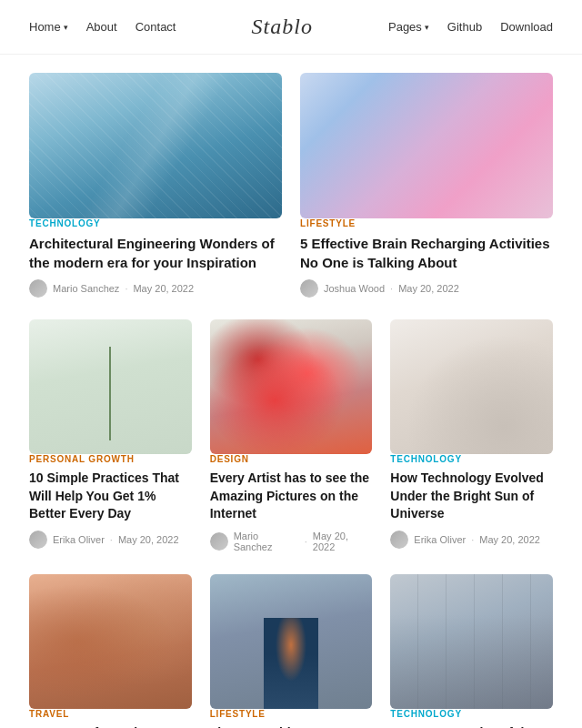 The height and width of the screenshot is (728, 582). Describe the element at coordinates (111, 436) in the screenshot. I see `row2-card-1: PERSONAL GROWTH 10 Simple Practices That…` at that location.